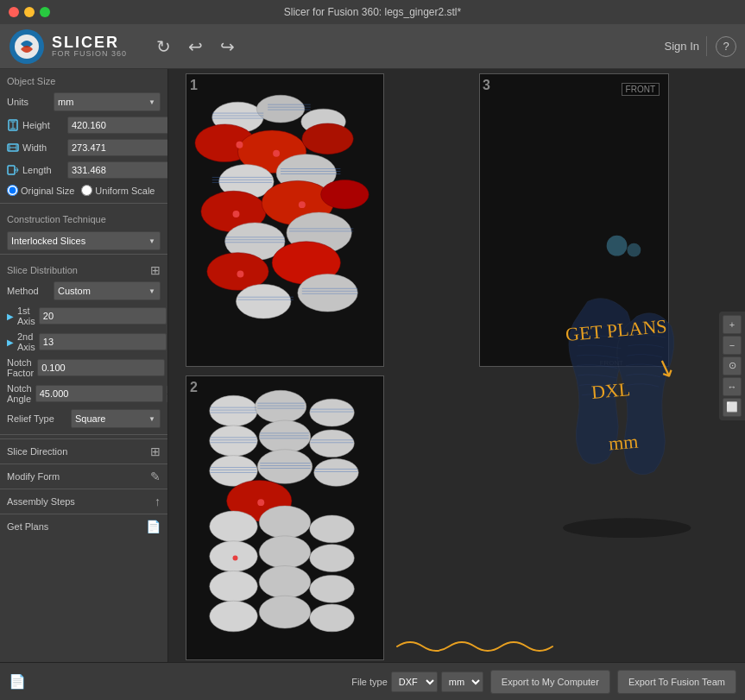  Describe the element at coordinates (84, 316) in the screenshot. I see `axis1-row: ▶ 1st Axis ▲ ▼` at that location.